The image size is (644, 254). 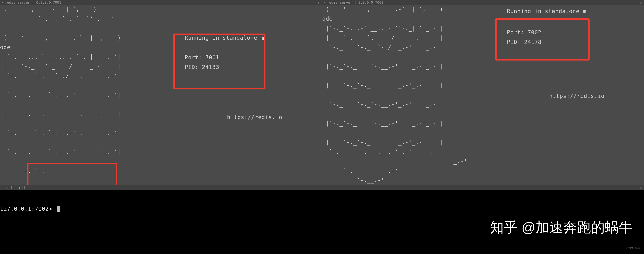 I want to click on right-tab-bar: ✕ redis-server ( 0.0.0.0:7002 ⊕, so click(x=483, y=2).